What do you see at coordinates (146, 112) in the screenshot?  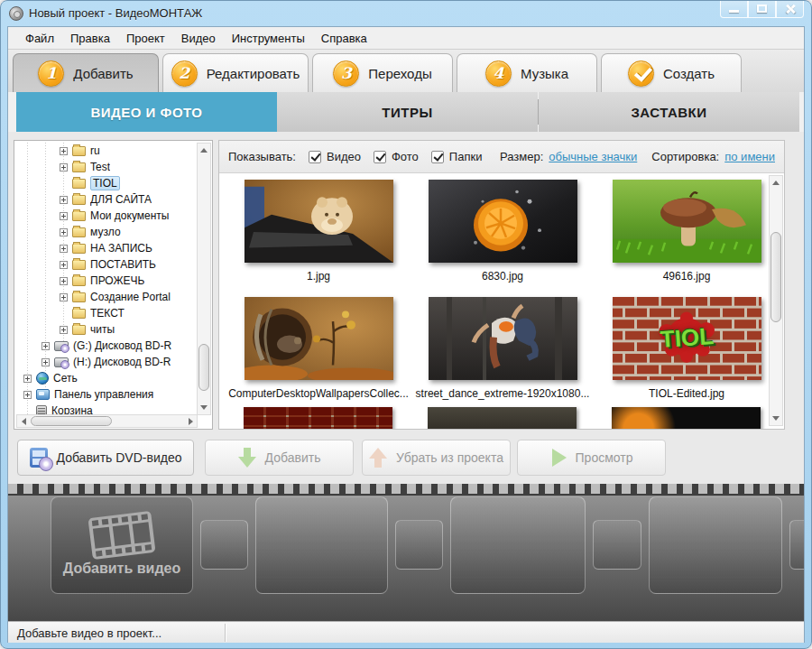 I see `subtab-video-photo: ВИДЕО И ФОТО` at bounding box center [146, 112].